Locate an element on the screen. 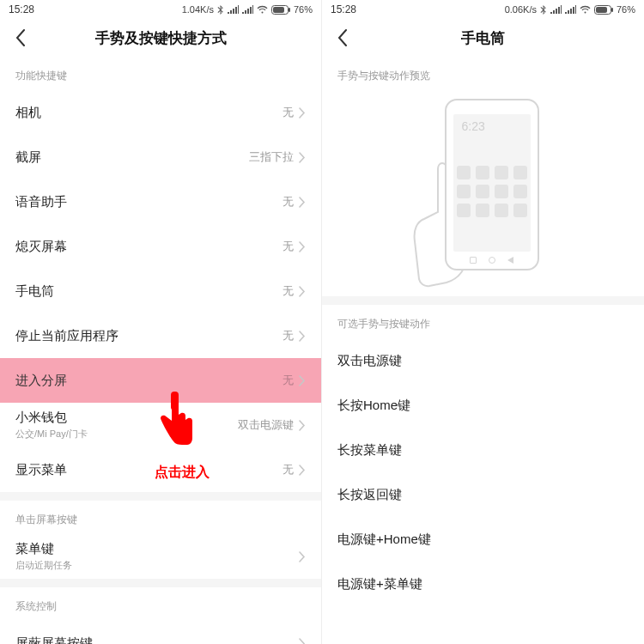 The height and width of the screenshot is (644, 644). section-header-actions: 可选手势与按键动作 is located at coordinates (483, 321).